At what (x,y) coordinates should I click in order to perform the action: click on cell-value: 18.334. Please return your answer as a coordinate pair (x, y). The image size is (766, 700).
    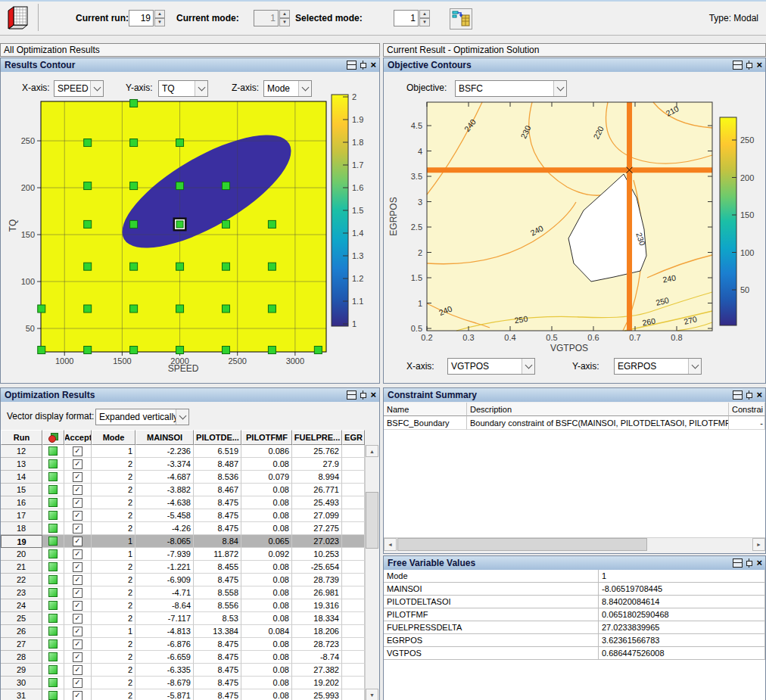
    Looking at the image, I should click on (317, 619).